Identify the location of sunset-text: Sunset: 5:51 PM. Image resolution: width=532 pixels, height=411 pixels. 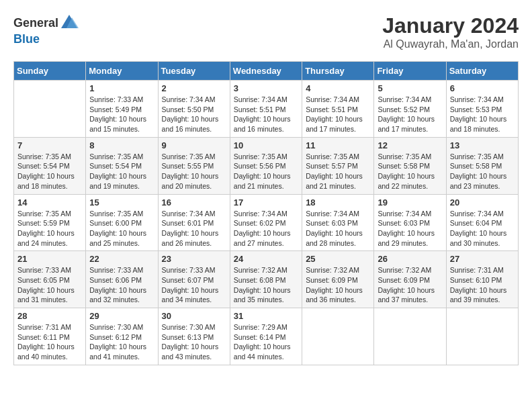
(266, 110).